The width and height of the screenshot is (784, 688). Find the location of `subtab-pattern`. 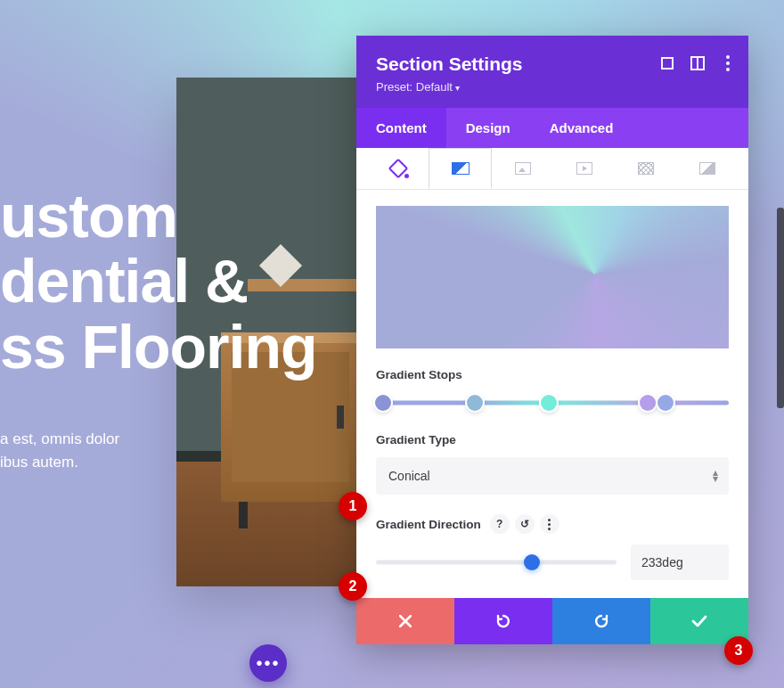

subtab-pattern is located at coordinates (645, 168).